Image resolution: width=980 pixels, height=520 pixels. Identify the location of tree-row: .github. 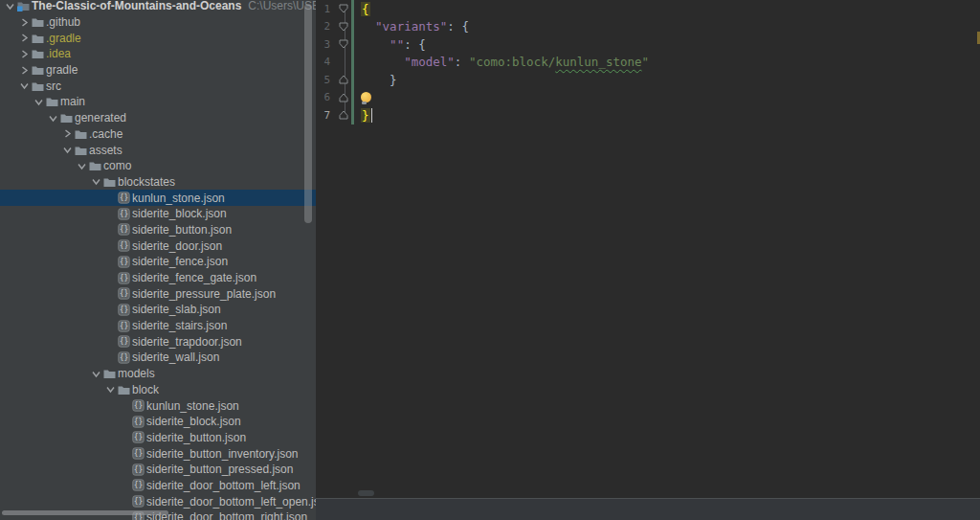
(158, 23).